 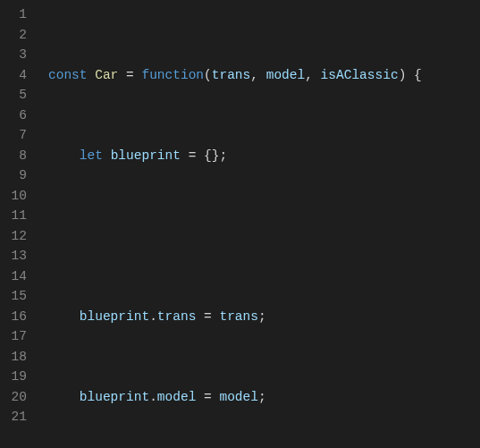 I want to click on open-paren: (, so click(x=207, y=75).